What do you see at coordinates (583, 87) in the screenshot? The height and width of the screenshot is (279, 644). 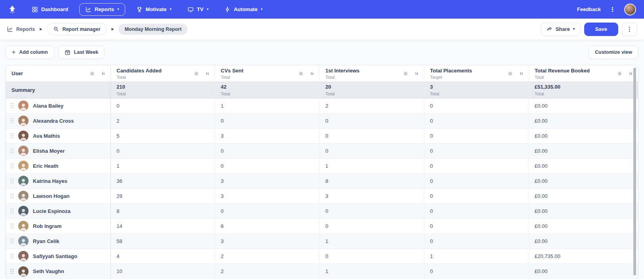 I see `summary-value: £51,335.00` at bounding box center [583, 87].